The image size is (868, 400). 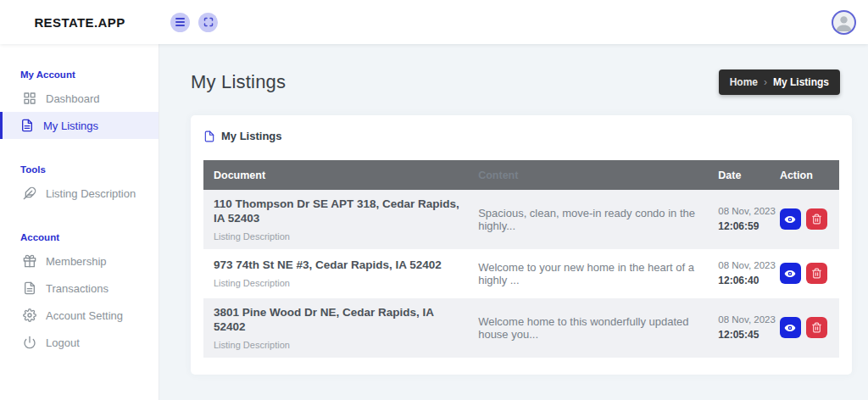 I want to click on column-header-content: Content, so click(x=598, y=175).